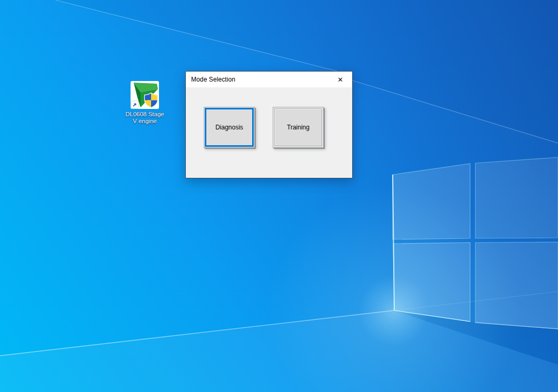  I want to click on training-button: Training, so click(298, 127).